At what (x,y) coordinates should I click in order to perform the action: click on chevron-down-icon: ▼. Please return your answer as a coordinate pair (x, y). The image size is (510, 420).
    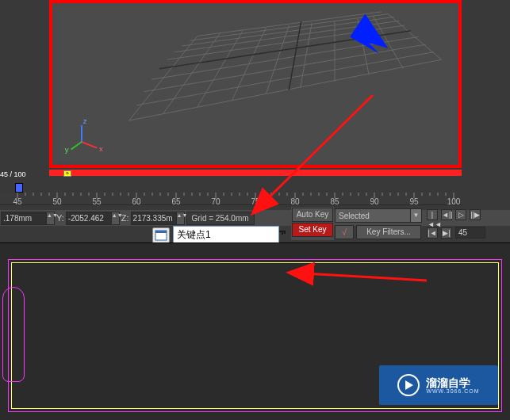
    Looking at the image, I should click on (416, 216).